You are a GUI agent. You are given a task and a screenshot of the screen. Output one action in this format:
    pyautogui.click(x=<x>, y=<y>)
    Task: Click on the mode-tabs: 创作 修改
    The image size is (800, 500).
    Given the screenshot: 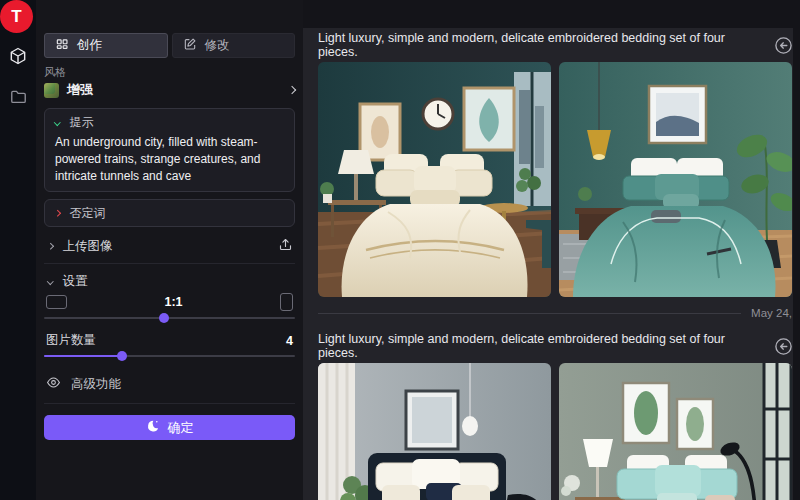 What is the action you would take?
    pyautogui.click(x=170, y=46)
    